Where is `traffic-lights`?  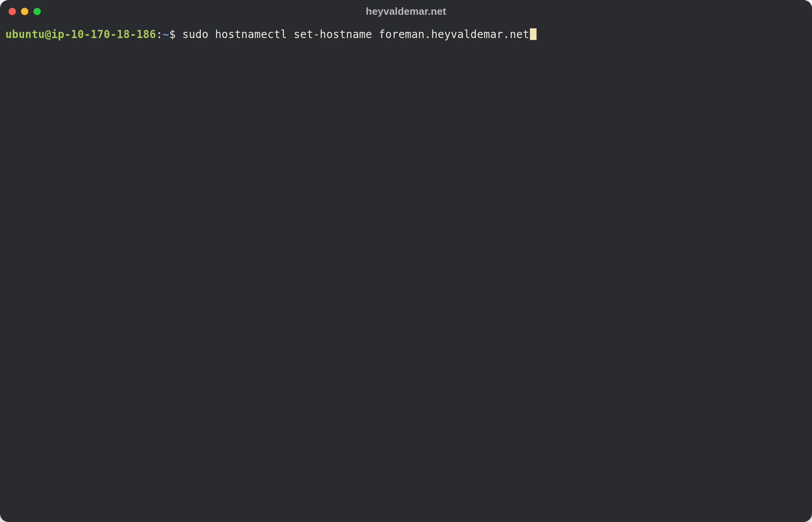 traffic-lights is located at coordinates (25, 12).